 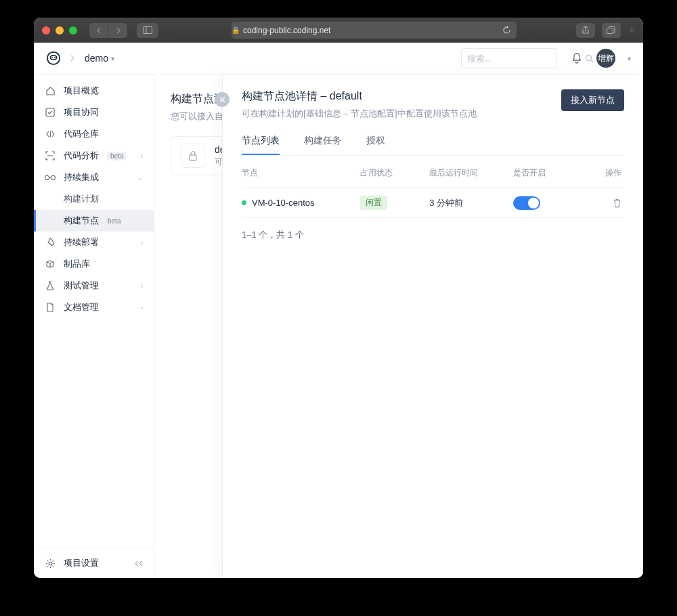 What do you see at coordinates (603, 173) in the screenshot?
I see `col-actions: 操作` at bounding box center [603, 173].